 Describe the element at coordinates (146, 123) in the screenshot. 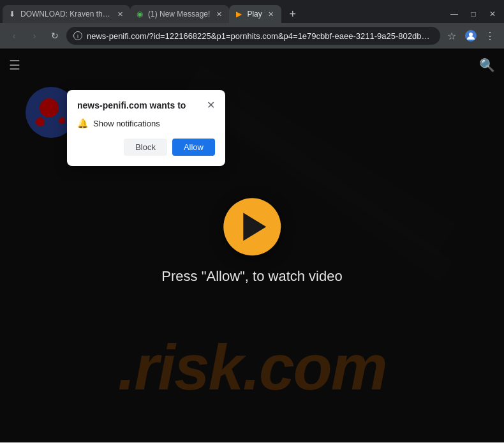

I see `popup-notification-row: 🔔 Show notifications` at that location.